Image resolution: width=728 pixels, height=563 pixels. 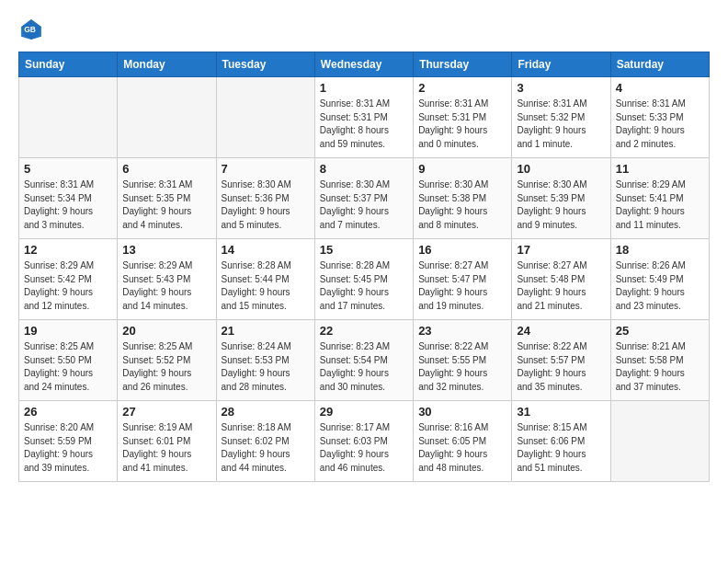 I want to click on day-cell: 8Sunrise: 8:30 AMSunset: 5:37 PMDaylight…, so click(x=364, y=199).